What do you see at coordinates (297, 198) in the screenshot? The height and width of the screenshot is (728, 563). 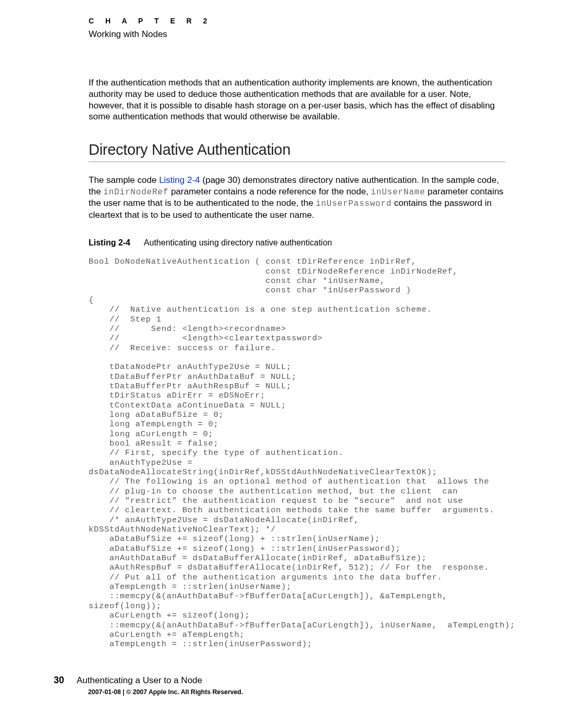 I see `sample-paragraph: The sample code Listing 2-4 (page 30) de…` at bounding box center [297, 198].